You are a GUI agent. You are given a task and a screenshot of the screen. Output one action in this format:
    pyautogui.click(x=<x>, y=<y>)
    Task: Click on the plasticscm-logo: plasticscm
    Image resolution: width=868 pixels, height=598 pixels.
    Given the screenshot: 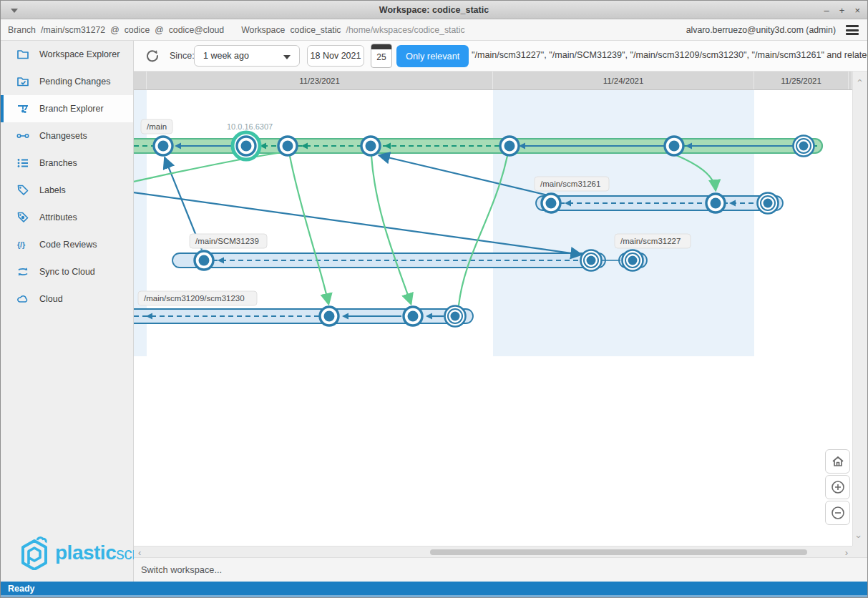 What is the action you would take?
    pyautogui.click(x=82, y=553)
    